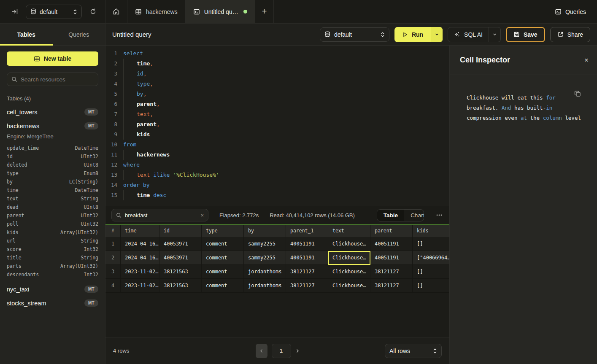  Describe the element at coordinates (528, 108) in the screenshot. I see `plain-text: has built-` at that location.